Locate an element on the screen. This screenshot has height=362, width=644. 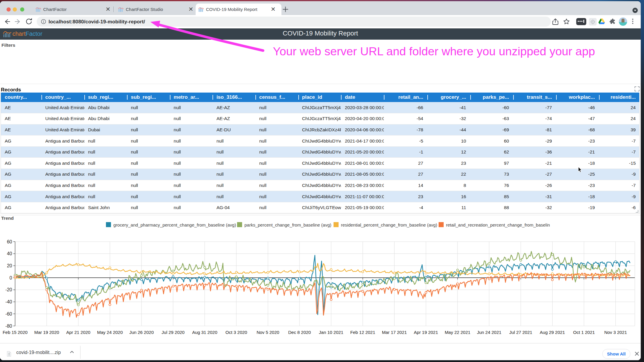
svg-text: Aug 29 2021 is located at coordinates (552, 332).